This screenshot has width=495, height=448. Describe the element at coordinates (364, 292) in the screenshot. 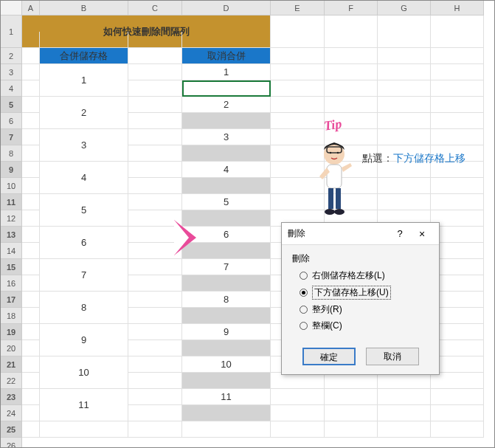

I see `radio-shift-up: 下方儲存格上移(U)` at that location.